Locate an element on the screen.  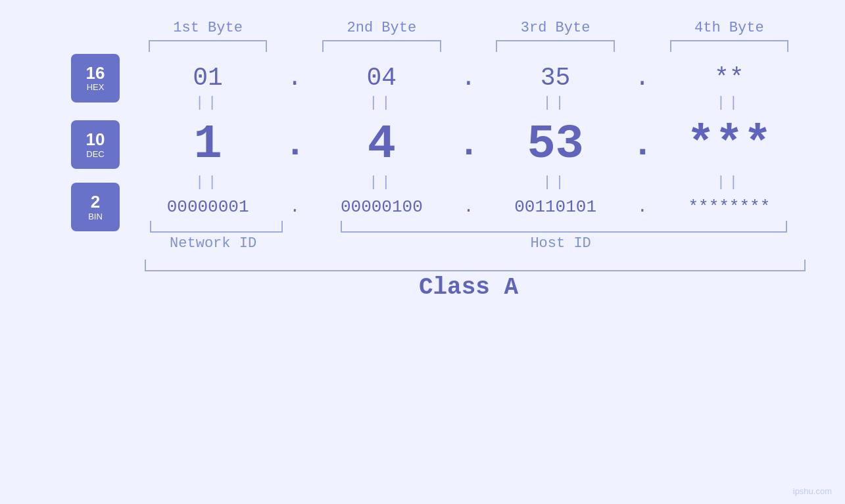
dec-b4: *** is located at coordinates (729, 145).